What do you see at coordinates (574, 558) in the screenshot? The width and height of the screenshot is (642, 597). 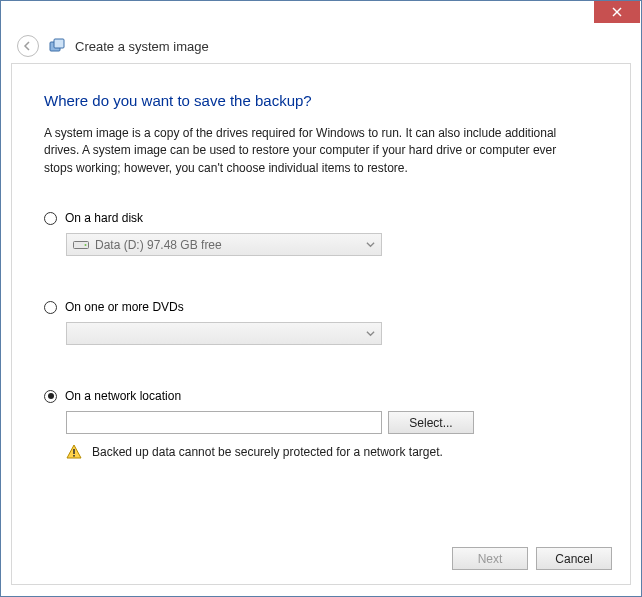 I see `cancel-button: Cancel` at bounding box center [574, 558].